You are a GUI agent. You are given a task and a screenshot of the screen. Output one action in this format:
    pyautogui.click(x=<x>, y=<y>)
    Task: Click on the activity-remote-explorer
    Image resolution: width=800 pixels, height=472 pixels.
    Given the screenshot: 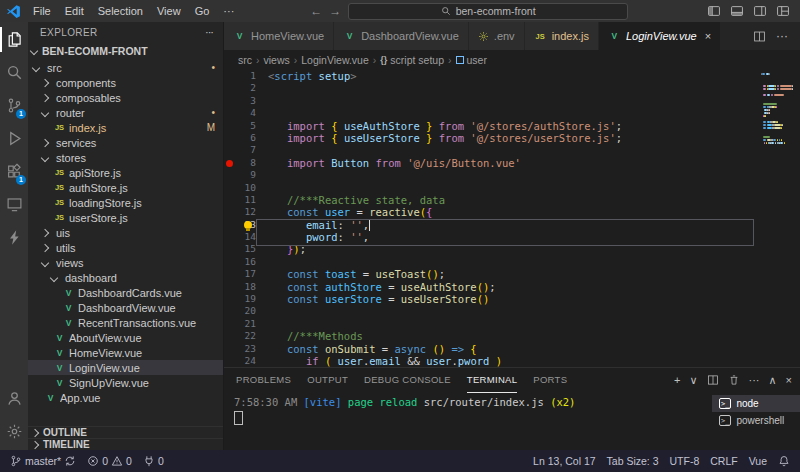 What is the action you would take?
    pyautogui.click(x=14, y=204)
    